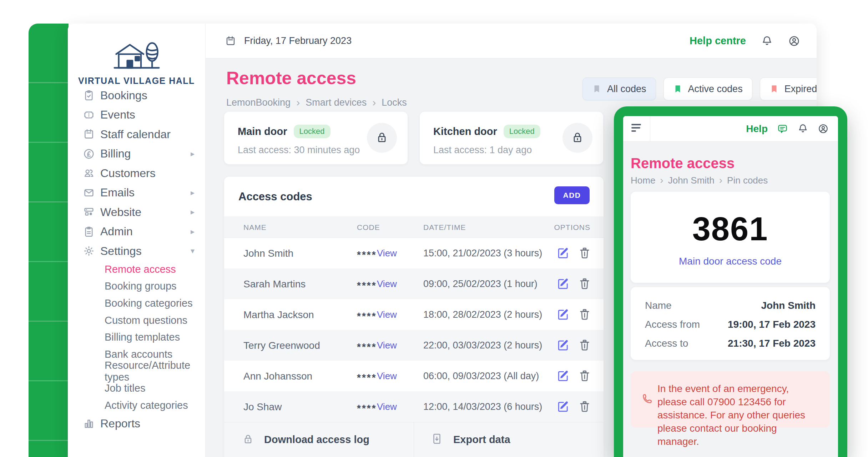 This screenshot has width=868, height=457. I want to click on door-name: Main door, so click(263, 131).